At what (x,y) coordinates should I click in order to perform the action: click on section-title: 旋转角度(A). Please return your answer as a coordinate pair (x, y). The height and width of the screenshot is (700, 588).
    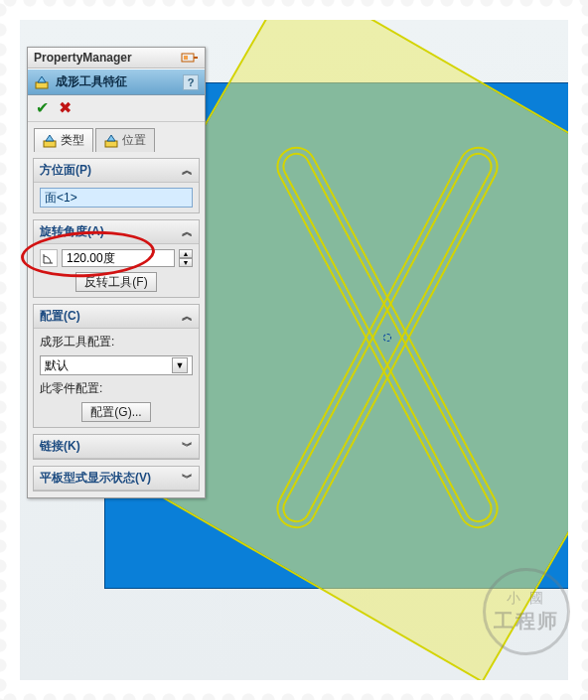
    Looking at the image, I should click on (72, 232).